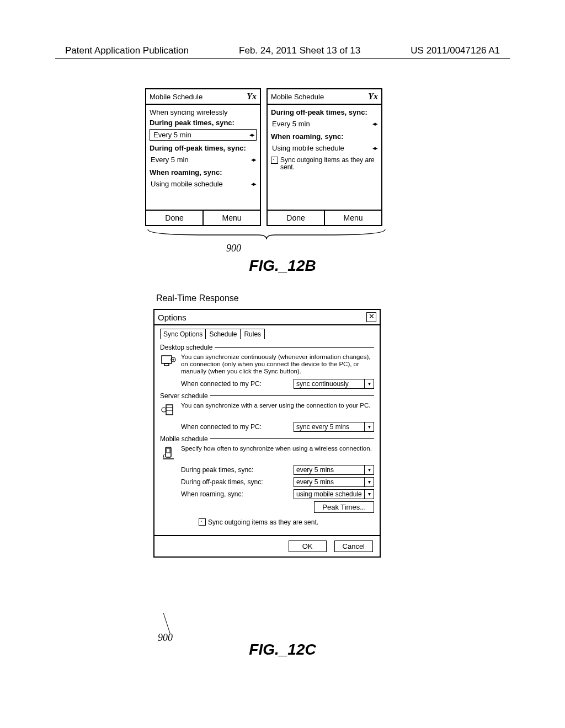 The image size is (565, 728). What do you see at coordinates (235, 482) in the screenshot?
I see `mobile-offpeak-label: During off-peak times, sync:` at bounding box center [235, 482].